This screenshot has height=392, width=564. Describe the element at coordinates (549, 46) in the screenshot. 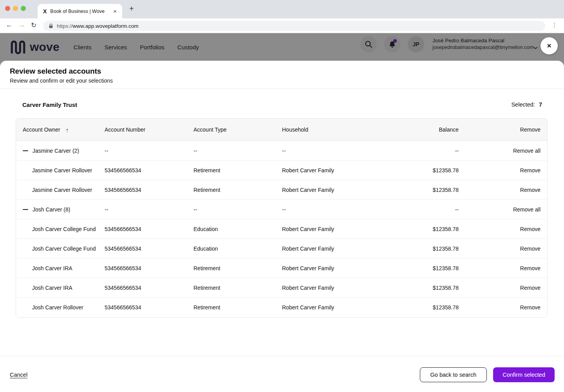

I see `modal-close-button: ×` at that location.